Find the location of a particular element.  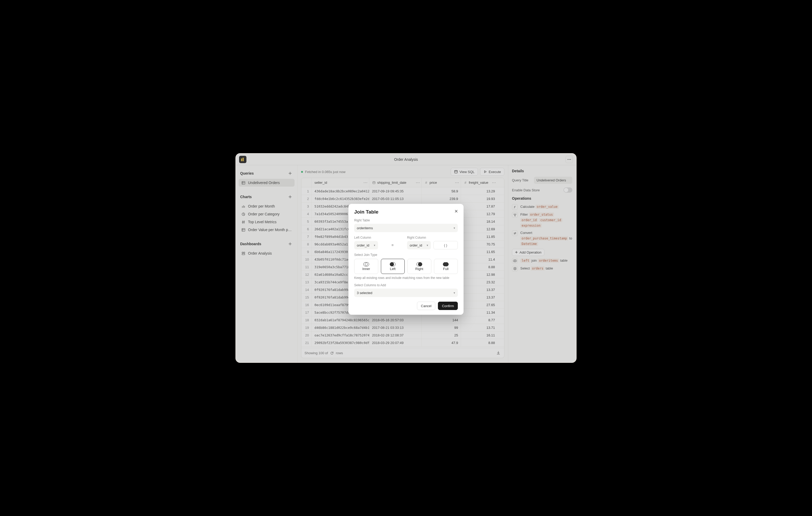

join-type-group: Inner Left Right Full is located at coordinates (406, 266).